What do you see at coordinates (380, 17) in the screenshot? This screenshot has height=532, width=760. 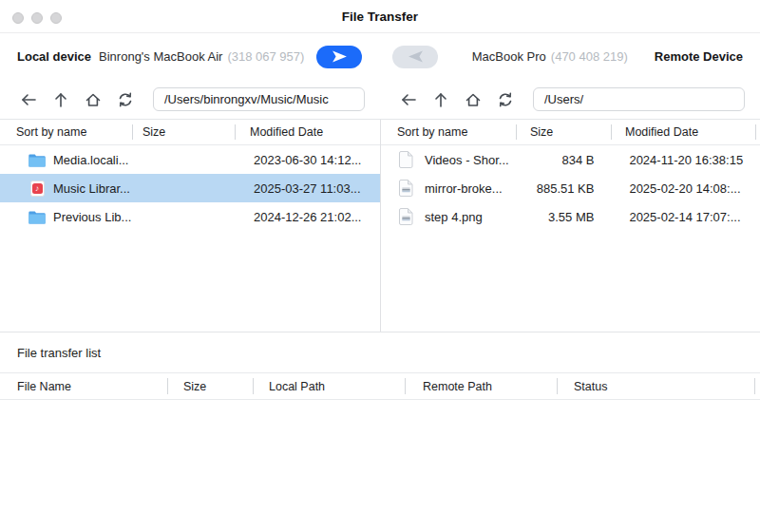 I see `title-bar: File Transfer` at bounding box center [380, 17].